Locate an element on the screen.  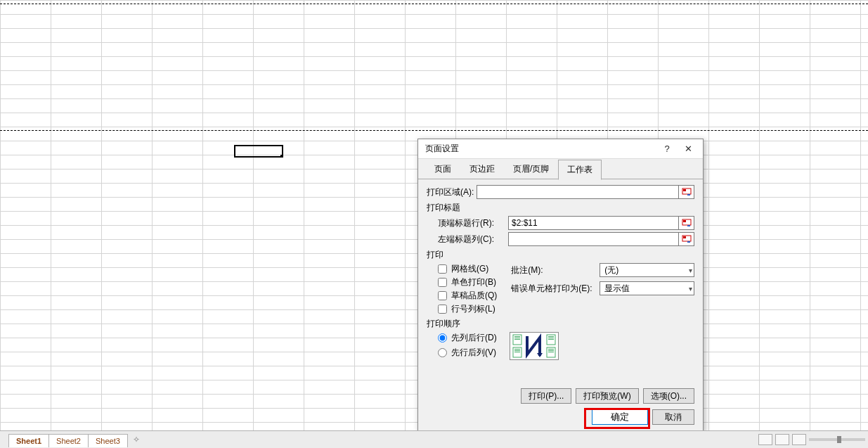
options-button: 选项(O)... is located at coordinates (669, 396).